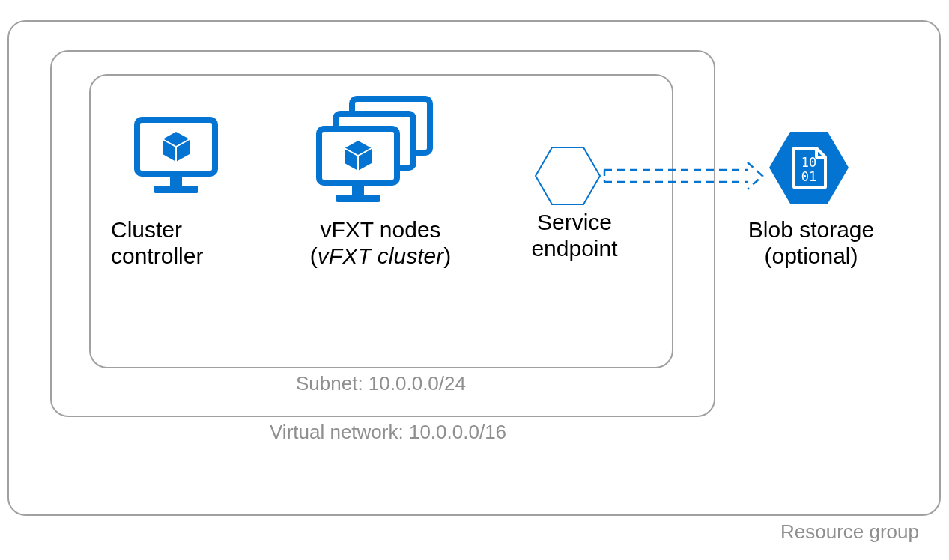 The width and height of the screenshot is (949, 560). I want to click on blob-storage-icon: 10 01, so click(809, 168).